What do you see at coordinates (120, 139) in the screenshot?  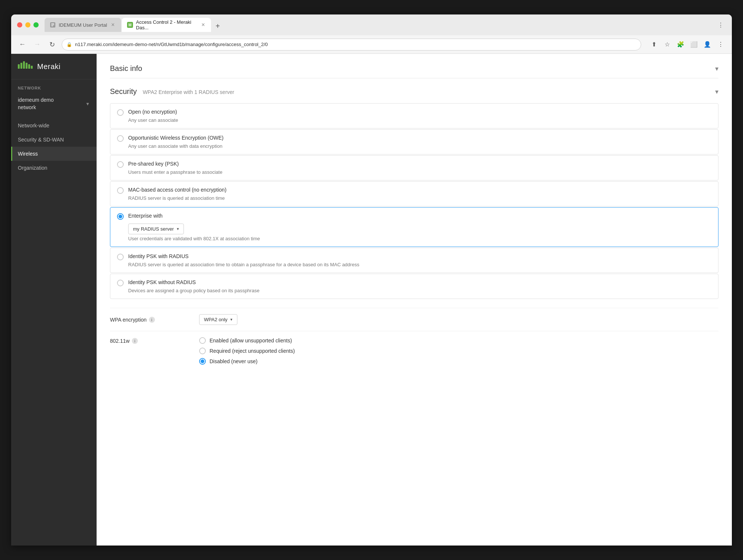 I see `radio-owe-input` at bounding box center [120, 139].